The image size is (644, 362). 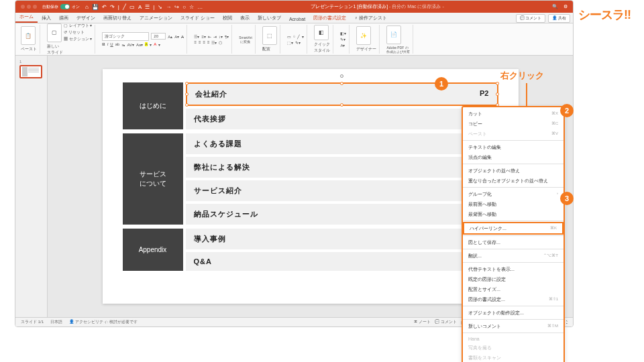 I want to click on ctx-set-default: 既定の図形に設定, so click(x=513, y=279).